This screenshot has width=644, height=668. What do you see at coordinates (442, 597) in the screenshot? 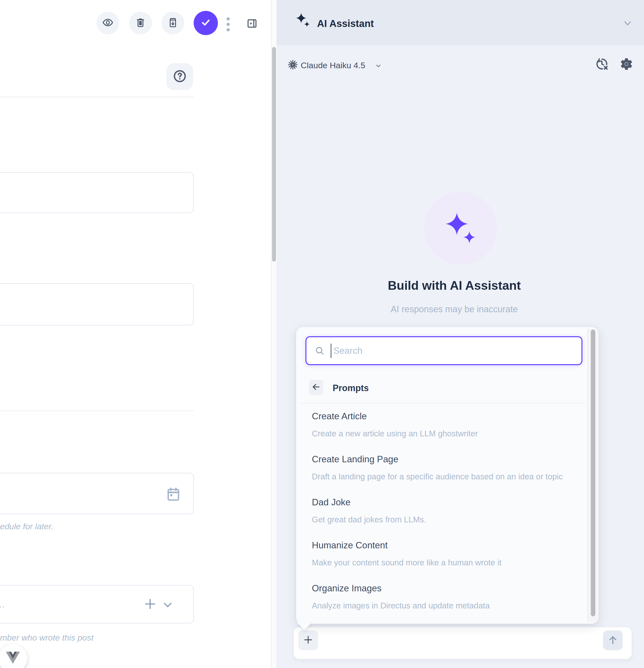
I see `prompt-list-item: Organize Images Analyze images in Direct…` at bounding box center [442, 597].